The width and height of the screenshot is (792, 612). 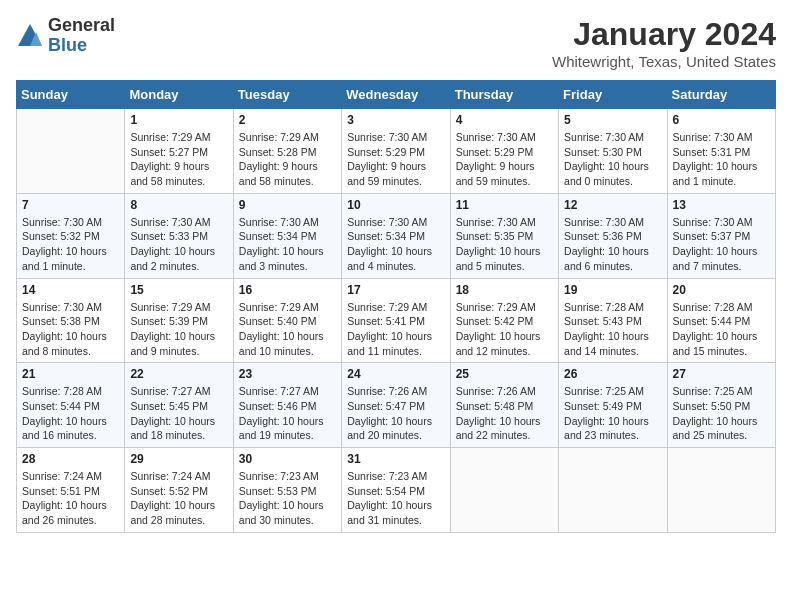 What do you see at coordinates (613, 95) in the screenshot?
I see `weekday-header: Friday` at bounding box center [613, 95].